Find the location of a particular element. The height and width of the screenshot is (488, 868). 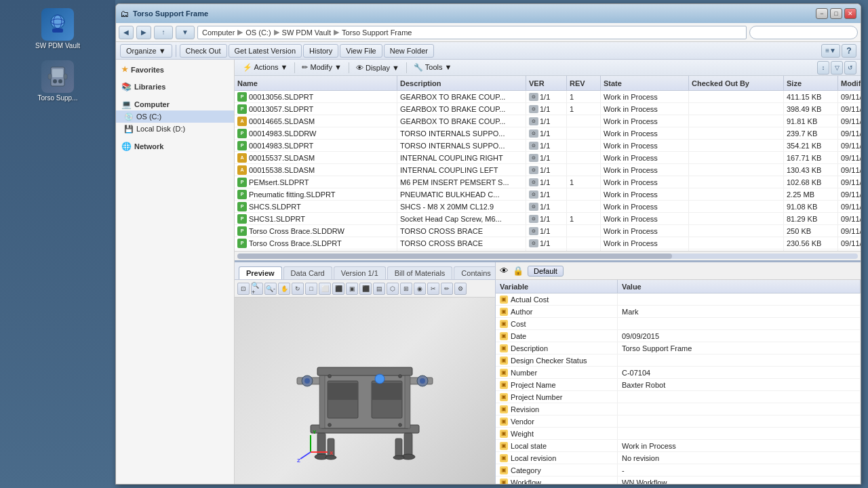

data-row: ▣ Local state Work in Process is located at coordinates (678, 446).